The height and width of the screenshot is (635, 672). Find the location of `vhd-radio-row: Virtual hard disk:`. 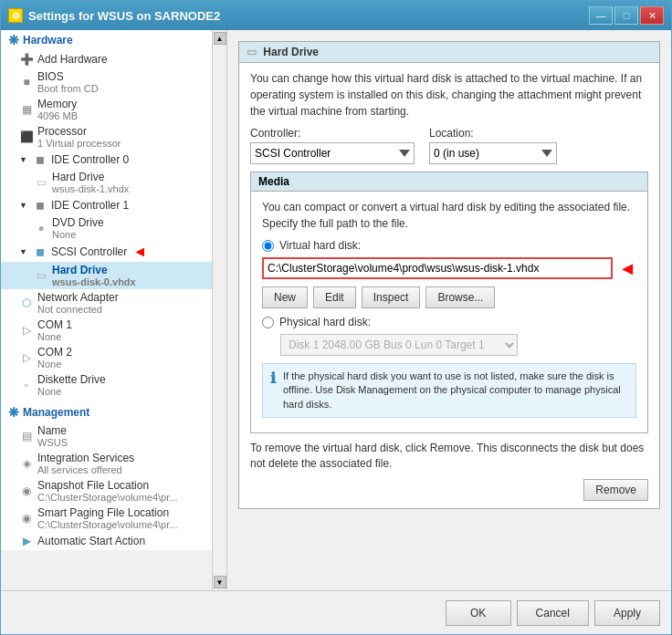

vhd-radio-row: Virtual hard disk: is located at coordinates (449, 245).